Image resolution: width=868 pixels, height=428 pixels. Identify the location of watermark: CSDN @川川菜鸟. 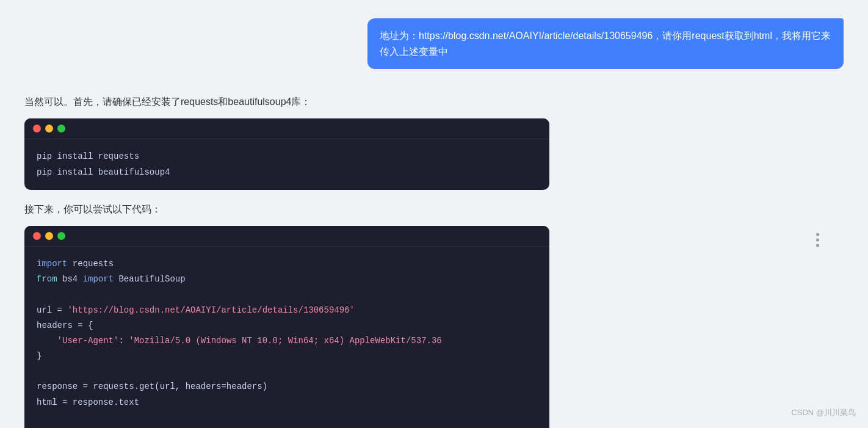
(823, 413).